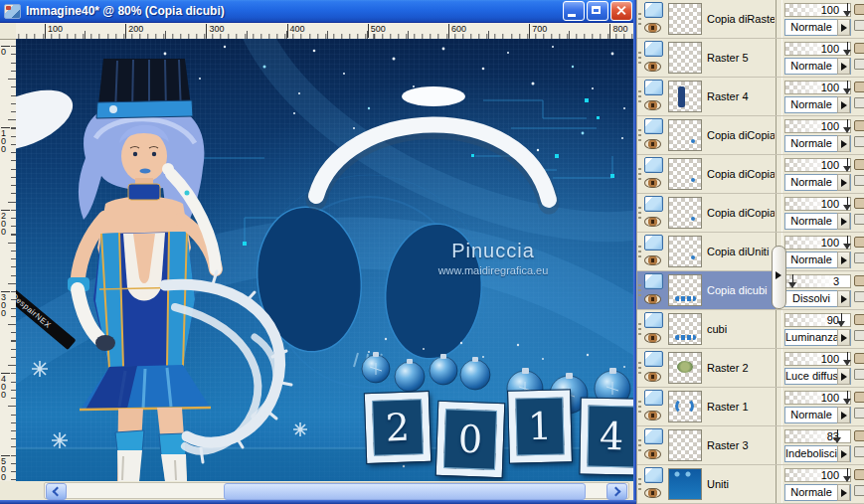  What do you see at coordinates (751, 368) in the screenshot?
I see `layer-row: Raster 2 100 Luce diffusa` at bounding box center [751, 368].